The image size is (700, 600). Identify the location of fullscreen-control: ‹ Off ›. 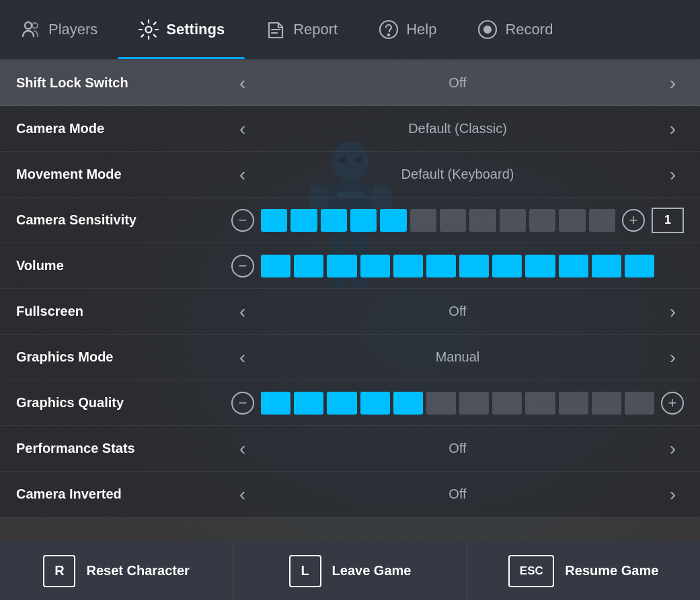
(457, 312).